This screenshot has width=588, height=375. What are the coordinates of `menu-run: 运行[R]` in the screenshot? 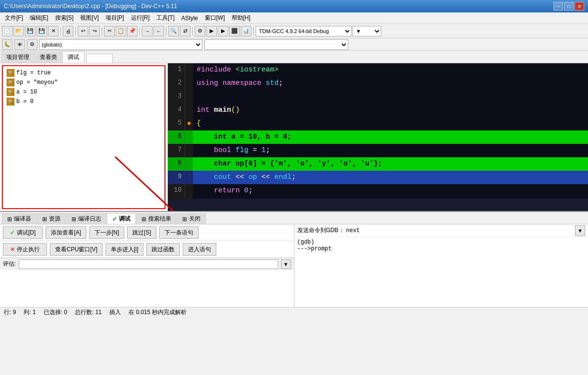 It's located at (140, 18).